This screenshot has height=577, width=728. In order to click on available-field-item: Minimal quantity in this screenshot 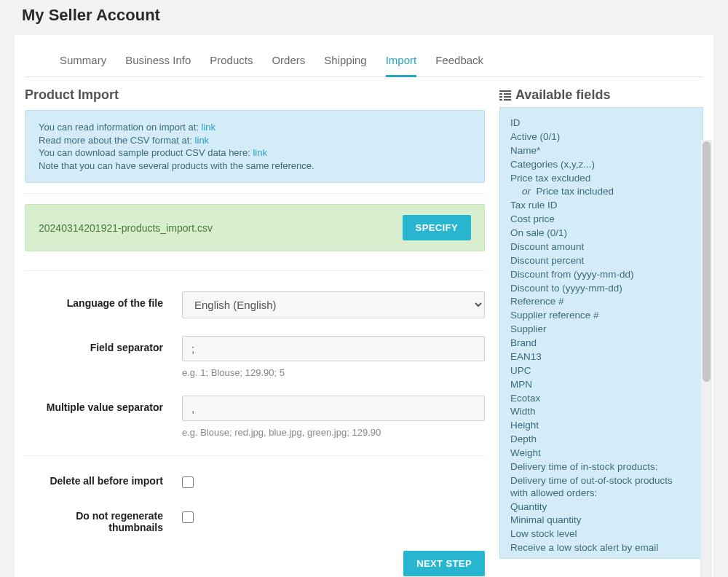, I will do `click(601, 520)`.